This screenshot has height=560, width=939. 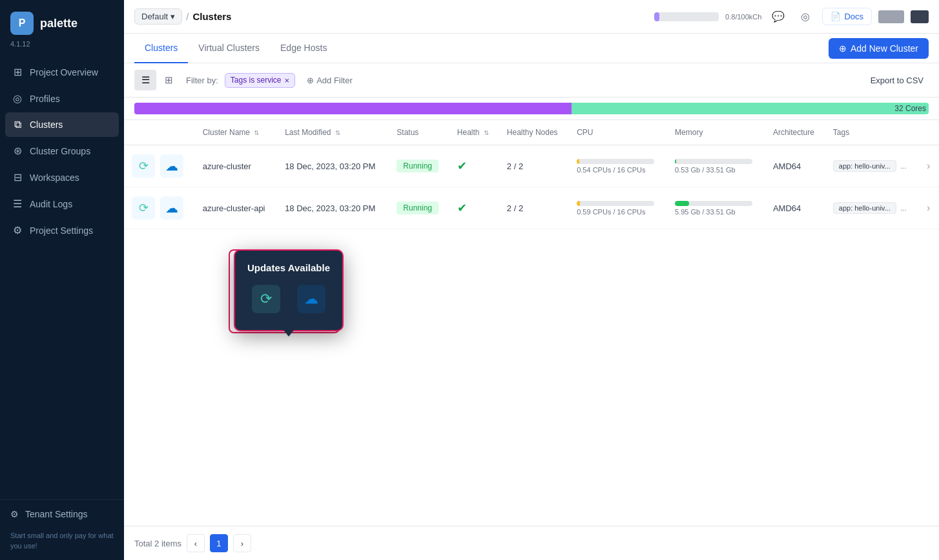 What do you see at coordinates (62, 98) in the screenshot?
I see `sidebar-item-profiles: ◎ Profiles` at bounding box center [62, 98].